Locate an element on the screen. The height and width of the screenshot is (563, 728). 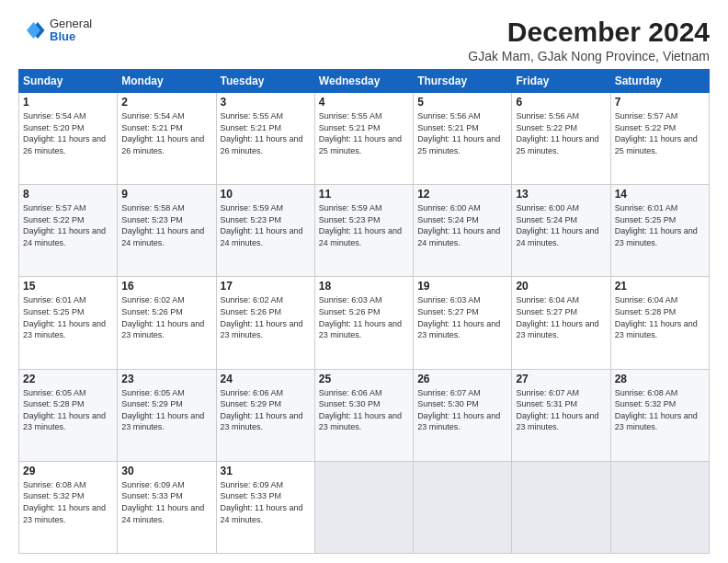
col-wednesday: Wednesday is located at coordinates (364, 81).